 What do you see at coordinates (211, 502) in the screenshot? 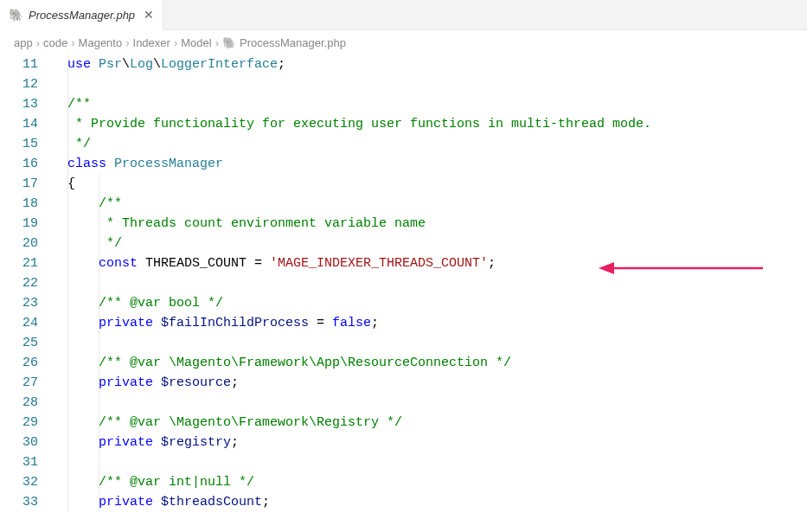
I see `token-var: $threadsCount` at bounding box center [211, 502].